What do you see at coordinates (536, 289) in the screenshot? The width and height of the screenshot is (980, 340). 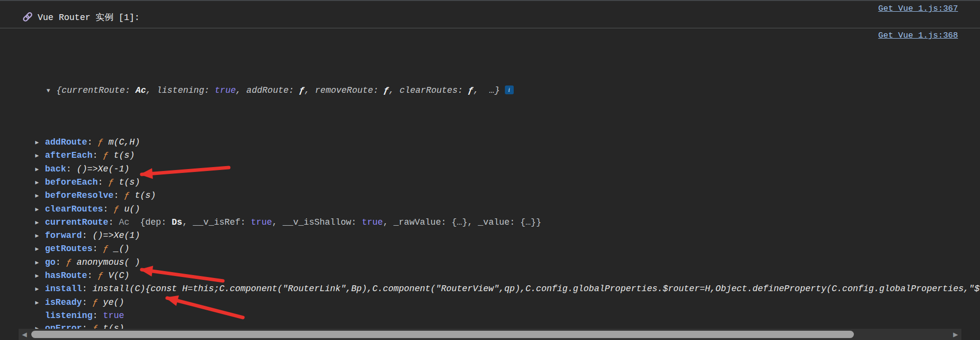 I see `property-value: install(C){const H=this;C.component("Rou…` at bounding box center [536, 289].